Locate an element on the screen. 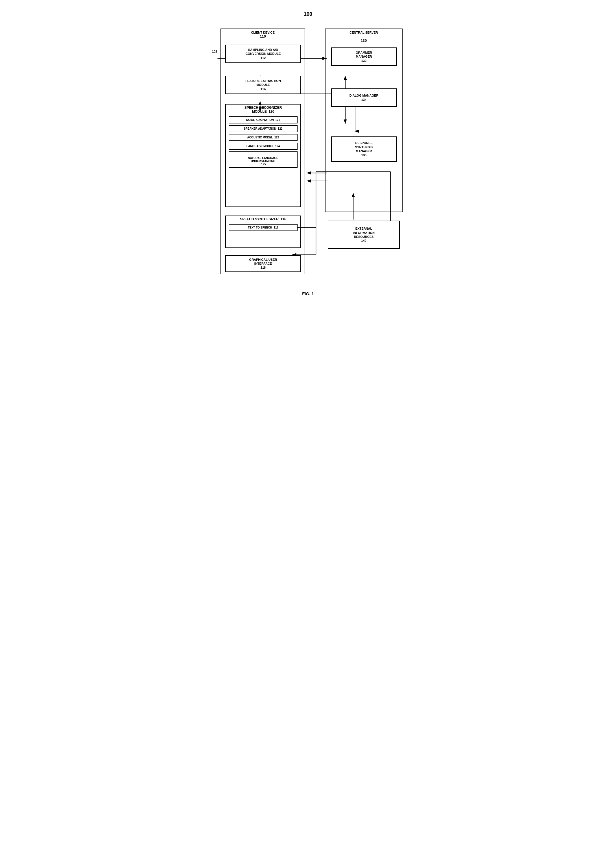 The width and height of the screenshot is (616, 848). response-synthesis-label: RESPONSE SYNTHESIS MANAGER is located at coordinates (364, 147).